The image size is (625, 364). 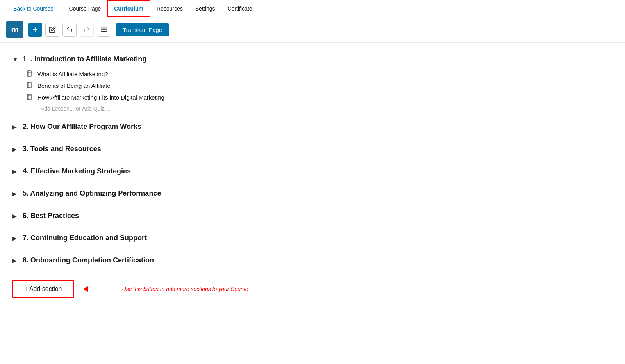 I want to click on section-1-title-text: . Introduction to Affiliate Marketing, so click(x=88, y=59).